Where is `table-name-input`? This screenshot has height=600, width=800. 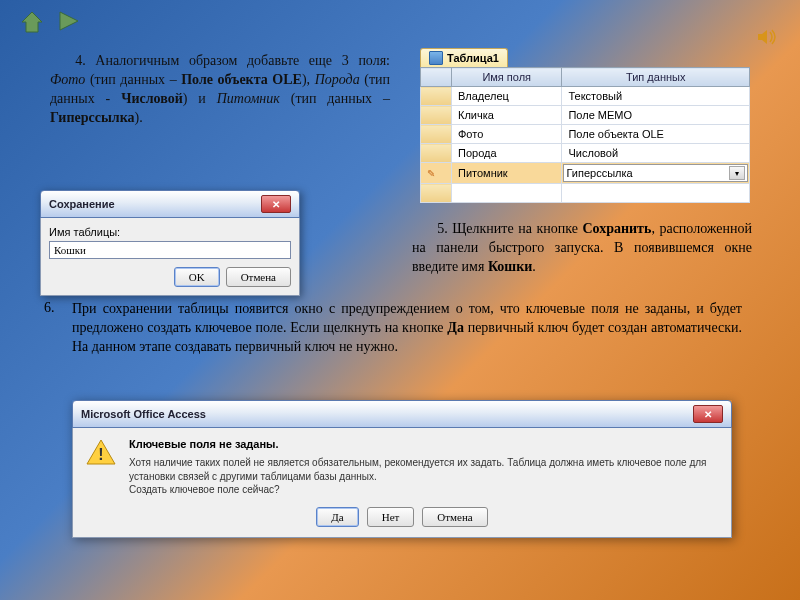
table-name-input is located at coordinates (170, 250).